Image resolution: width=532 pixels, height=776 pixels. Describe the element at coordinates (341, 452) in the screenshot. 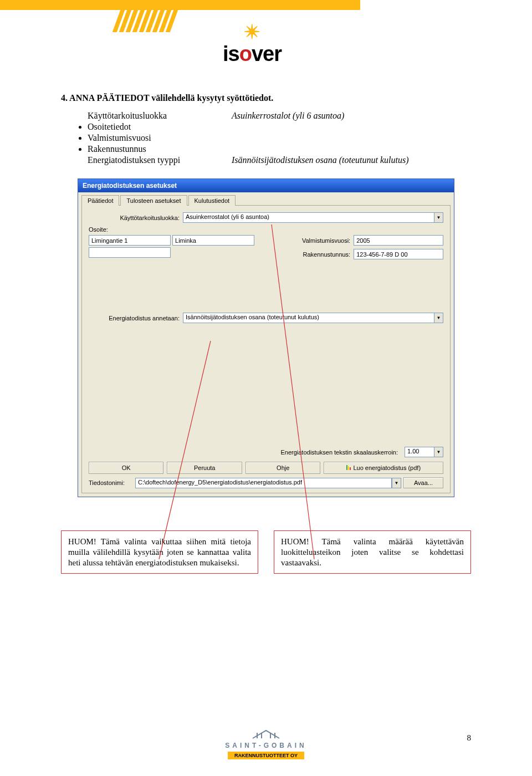

I see `scale-label: Energiatodistuksen tekstin skaalauskerro…` at that location.